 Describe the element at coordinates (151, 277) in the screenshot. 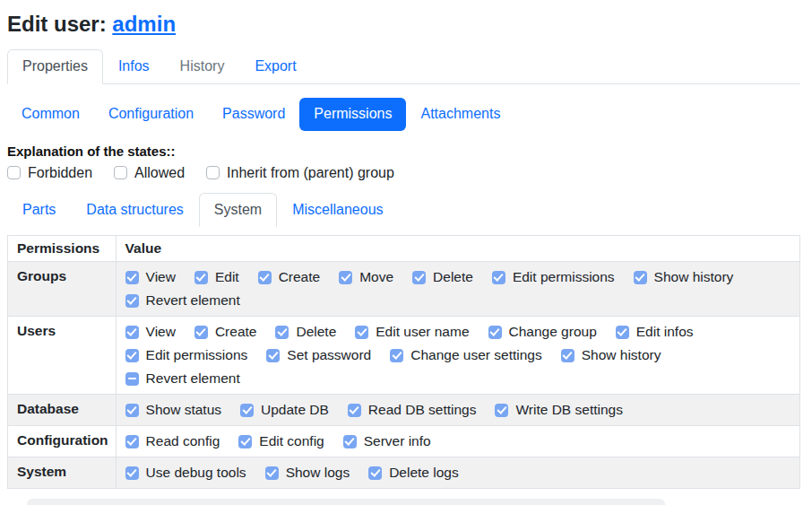

I see `groups-checkbox-view: View` at that location.